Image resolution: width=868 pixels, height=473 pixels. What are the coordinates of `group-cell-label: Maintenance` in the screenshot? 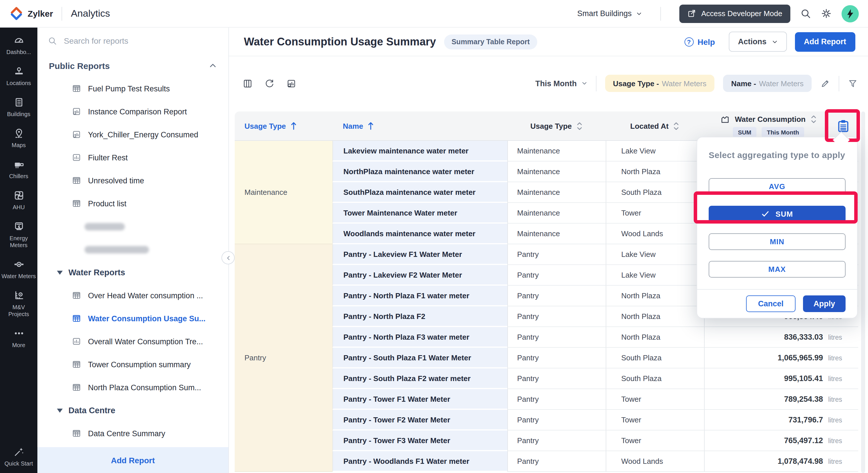 It's located at (266, 192).